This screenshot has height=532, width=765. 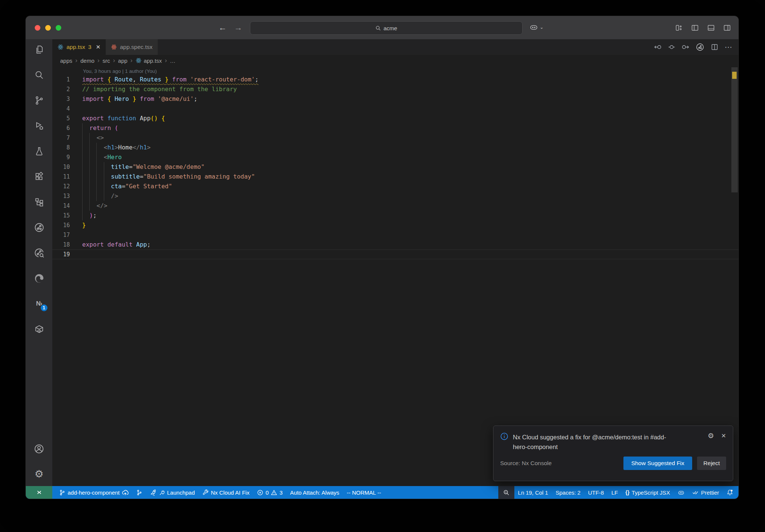 What do you see at coordinates (149, 61) in the screenshot?
I see `breadcrumb-item: app.tsx` at bounding box center [149, 61].